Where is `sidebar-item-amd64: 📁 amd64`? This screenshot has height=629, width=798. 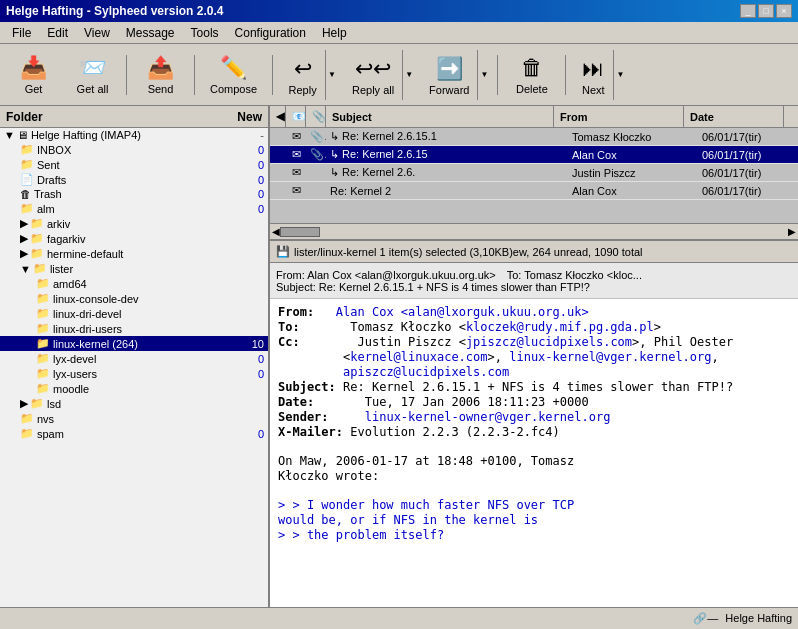
sidebar-item-amd64: 📁 amd64 is located at coordinates (134, 284).